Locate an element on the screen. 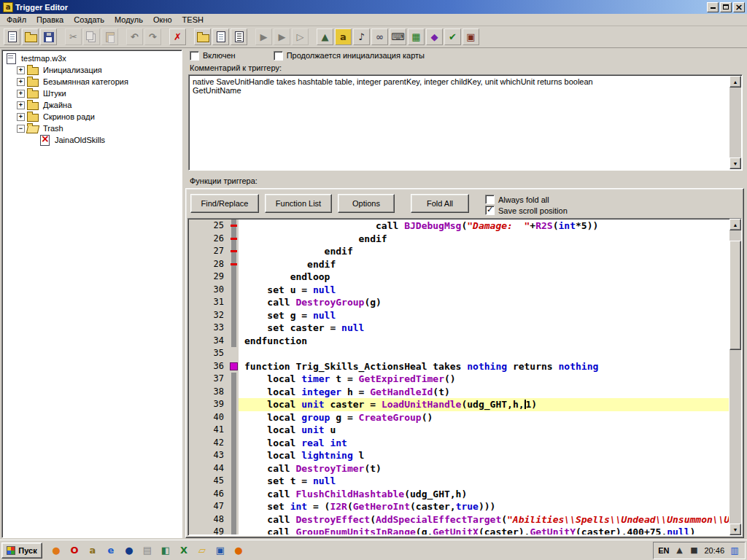 The image size is (747, 560). opera-icon: O is located at coordinates (74, 551).